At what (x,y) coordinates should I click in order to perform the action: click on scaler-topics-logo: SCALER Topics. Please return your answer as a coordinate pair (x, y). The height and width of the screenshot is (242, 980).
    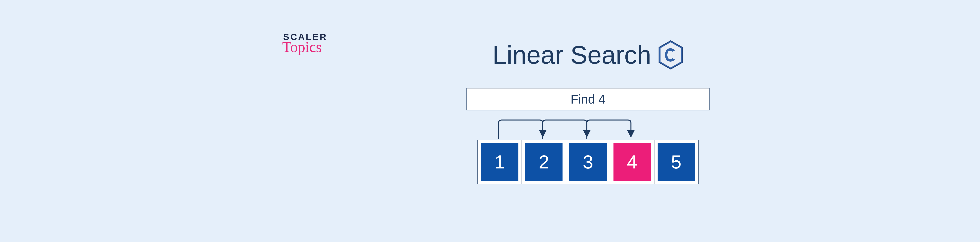
    Looking at the image, I should click on (305, 43).